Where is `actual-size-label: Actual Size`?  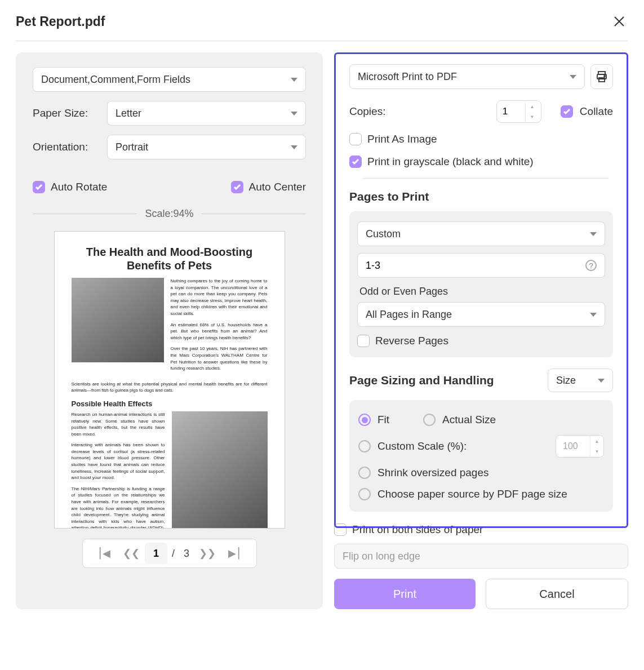
actual-size-label: Actual Size is located at coordinates (469, 420).